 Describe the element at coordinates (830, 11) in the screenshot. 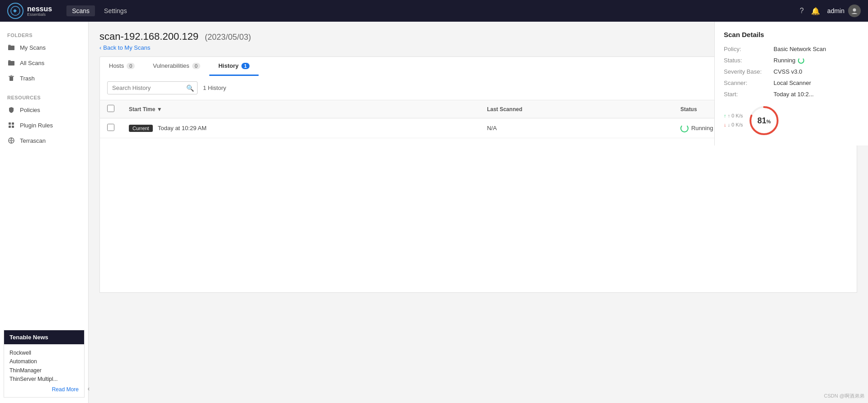

I see `topnav-right: ? 🔔 admin` at that location.